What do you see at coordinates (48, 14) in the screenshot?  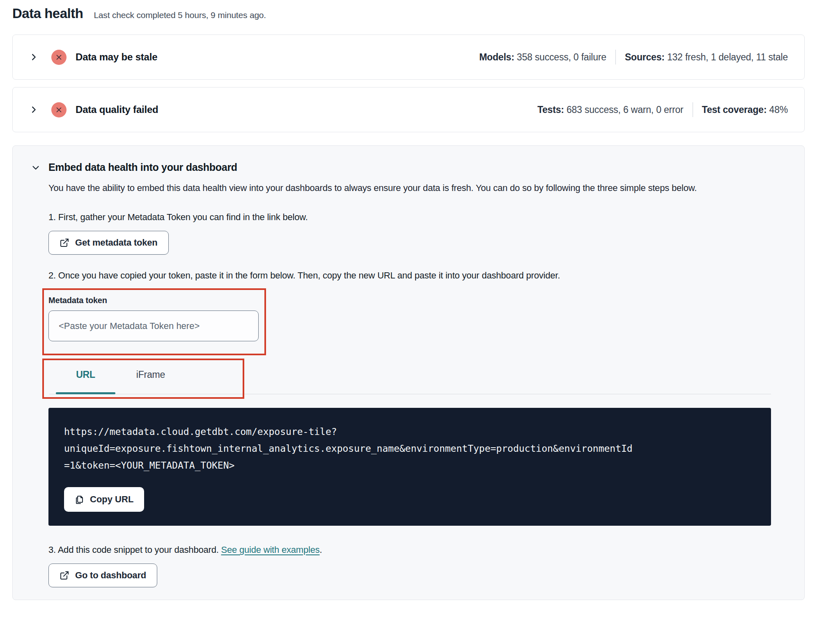 I see `page-title: Data health` at bounding box center [48, 14].